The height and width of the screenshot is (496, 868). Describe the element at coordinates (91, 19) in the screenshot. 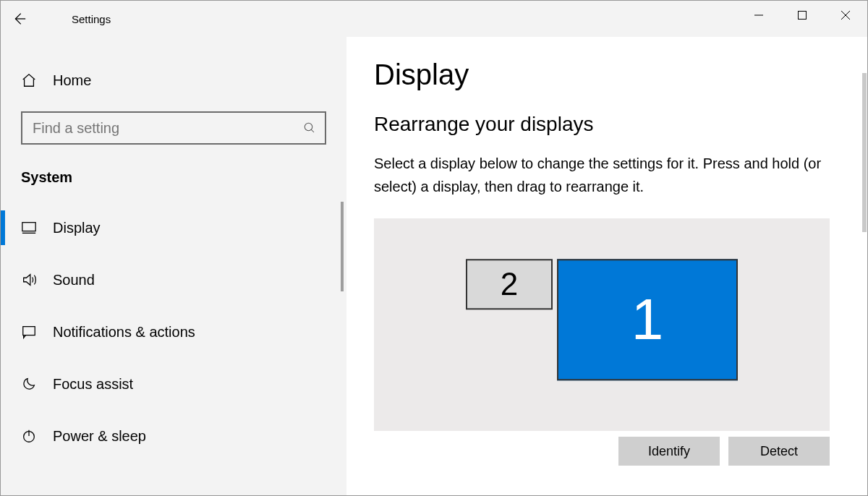

I see `window-title: Settings` at that location.